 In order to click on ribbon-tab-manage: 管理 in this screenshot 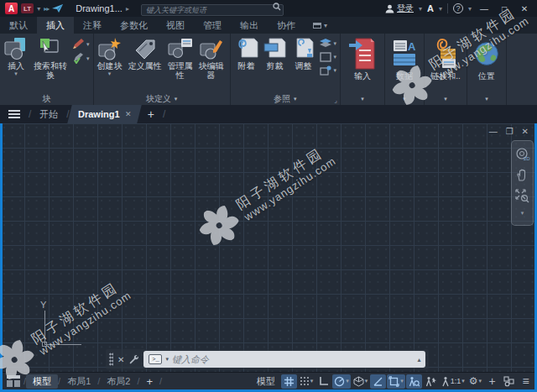, I will do `click(212, 25)`.